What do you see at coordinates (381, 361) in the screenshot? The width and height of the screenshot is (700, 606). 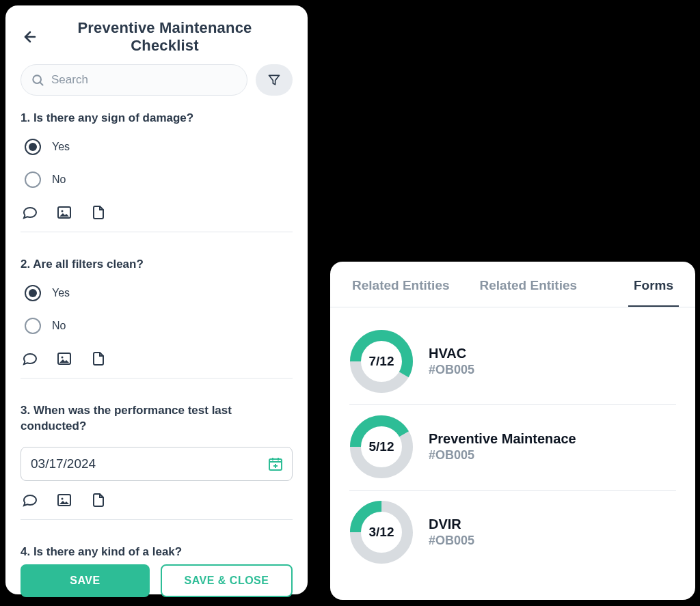 I see `progress-ring: 7/12` at bounding box center [381, 361].